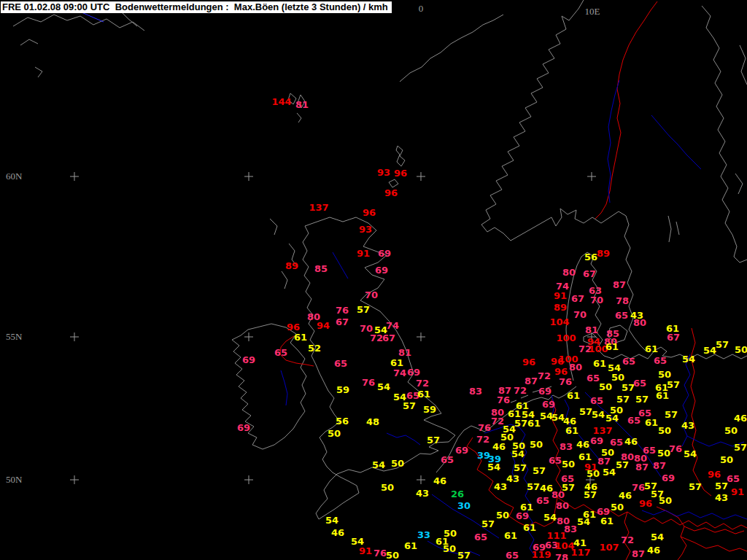 The width and height of the screenshot is (747, 560). Describe the element at coordinates (464, 506) in the screenshot. I see `station-value: 30` at that location.